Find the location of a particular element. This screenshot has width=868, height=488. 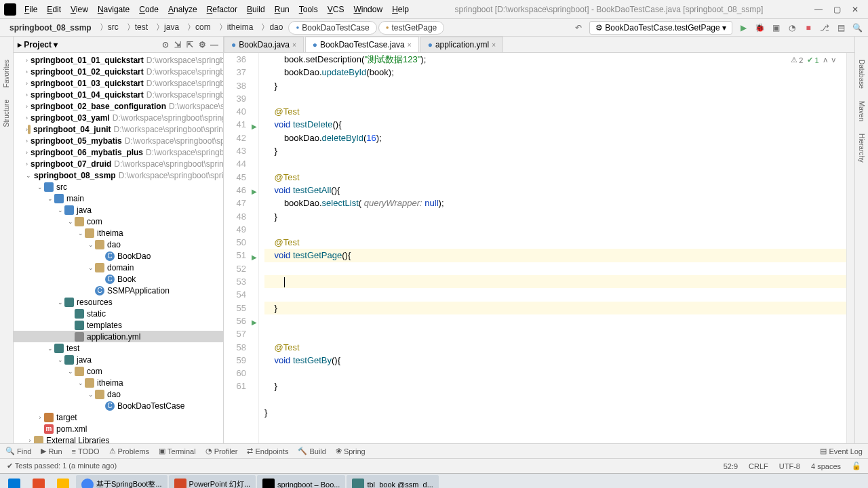

find-tool: 🔍 Find is located at coordinates (18, 451).